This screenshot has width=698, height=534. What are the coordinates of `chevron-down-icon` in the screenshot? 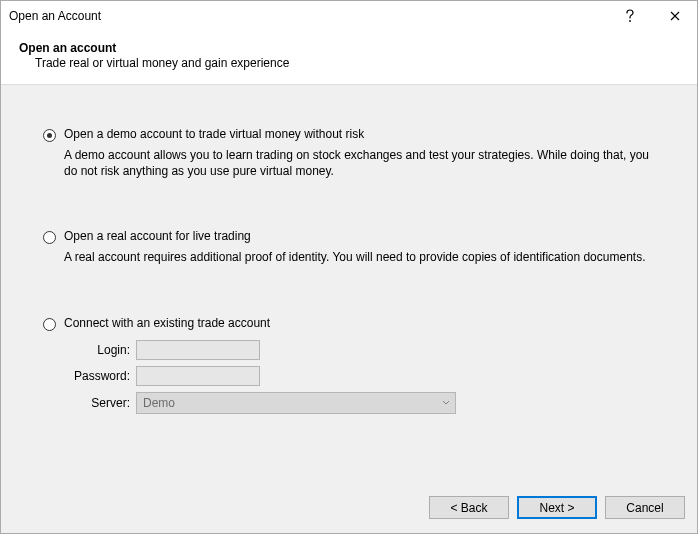 It's located at (446, 403).